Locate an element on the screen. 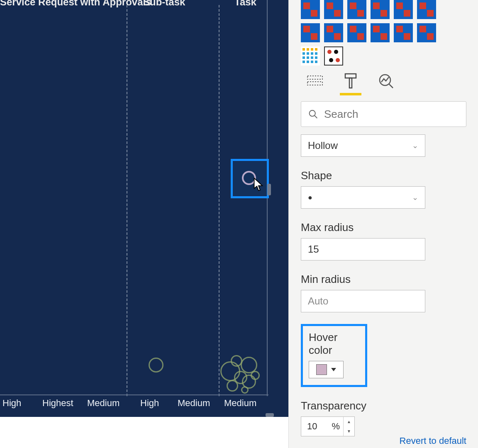 The height and width of the screenshot is (448, 478). col-header-0: Service Request with Approvals is located at coordinates (76, 4).